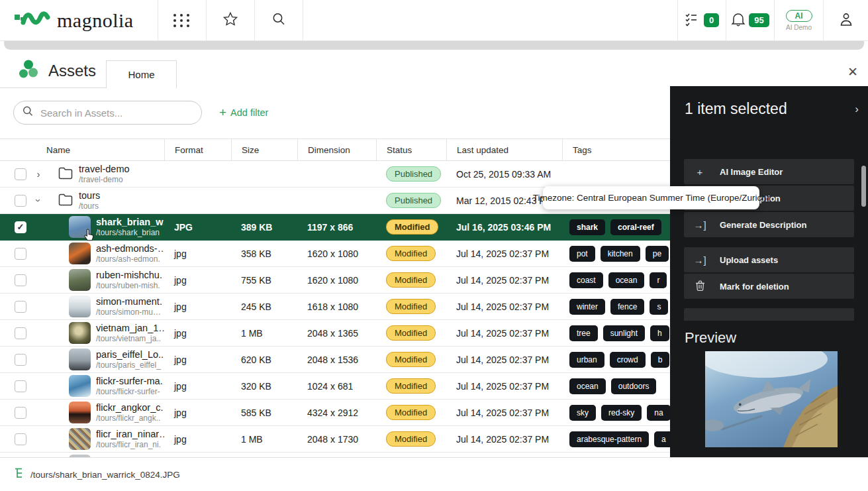  What do you see at coordinates (505, 227) in the screenshot?
I see `updated-cell: Jul 16, 2025 03:46 PM` at bounding box center [505, 227].